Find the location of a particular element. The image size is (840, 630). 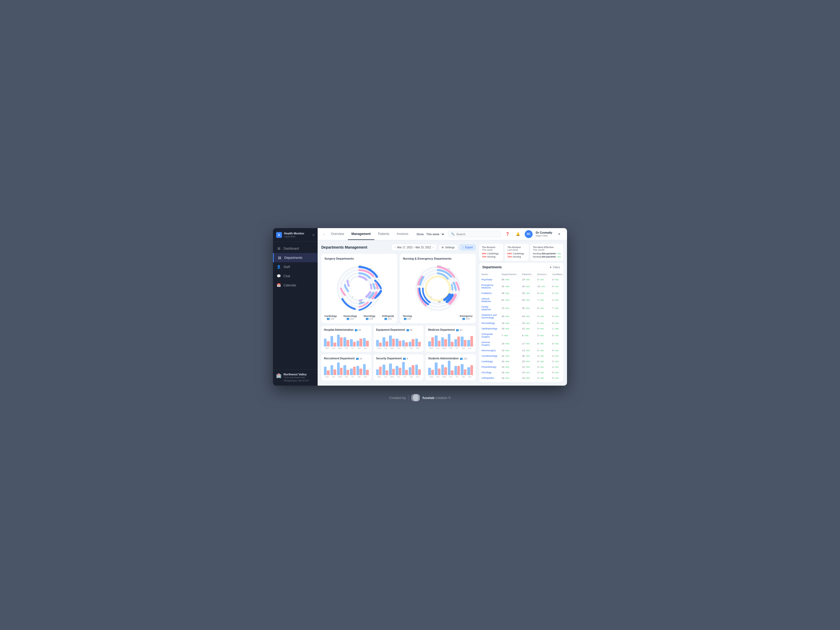

settings-button: ⚙ Settings is located at coordinates (448, 248).